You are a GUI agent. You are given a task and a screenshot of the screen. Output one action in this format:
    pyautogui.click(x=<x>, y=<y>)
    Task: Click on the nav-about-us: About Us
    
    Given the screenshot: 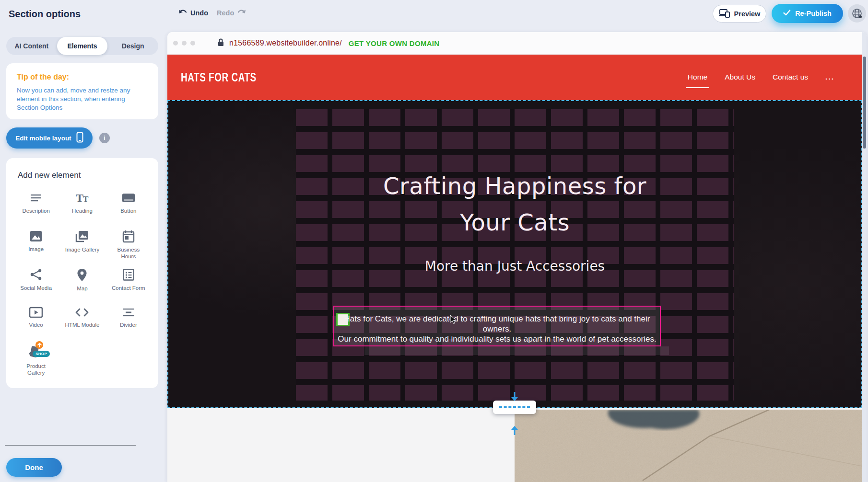 What is the action you would take?
    pyautogui.click(x=740, y=78)
    